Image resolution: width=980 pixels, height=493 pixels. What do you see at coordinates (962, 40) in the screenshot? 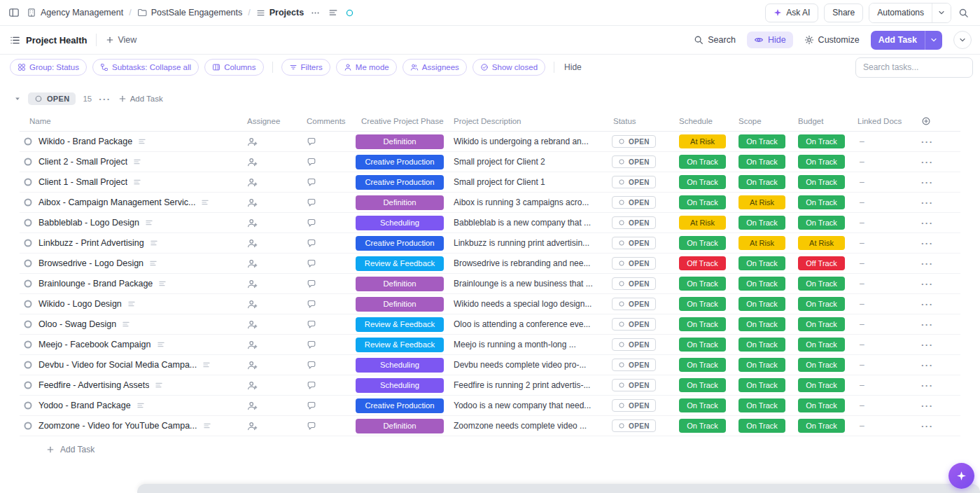
I see `collapse-viewbar-button` at bounding box center [962, 40].